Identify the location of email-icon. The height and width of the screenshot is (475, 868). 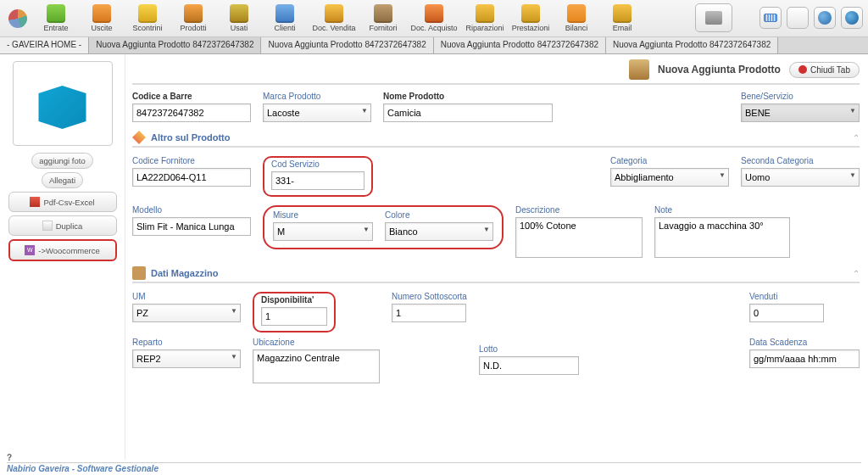
(622, 14).